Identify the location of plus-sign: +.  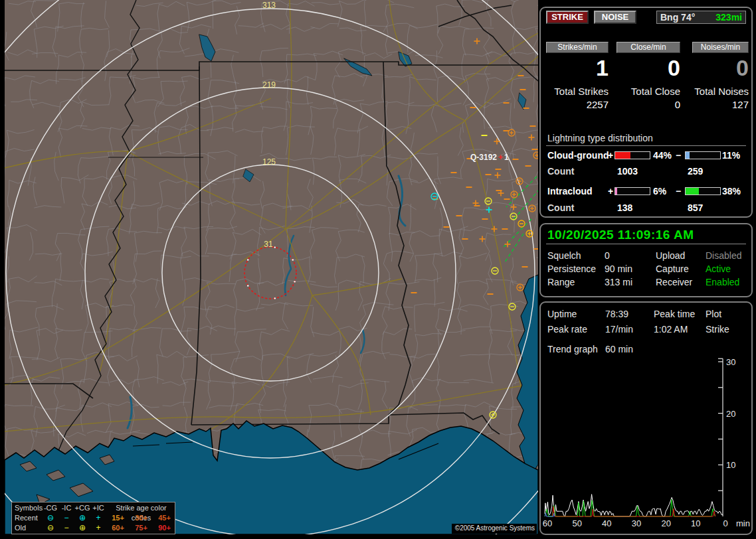
(611, 191).